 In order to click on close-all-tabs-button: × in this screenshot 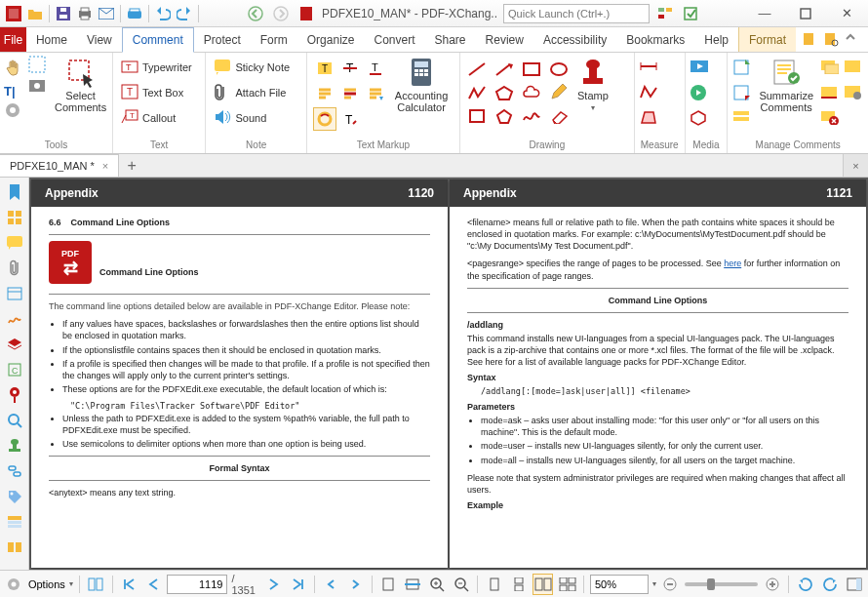, I will do `click(855, 166)`.